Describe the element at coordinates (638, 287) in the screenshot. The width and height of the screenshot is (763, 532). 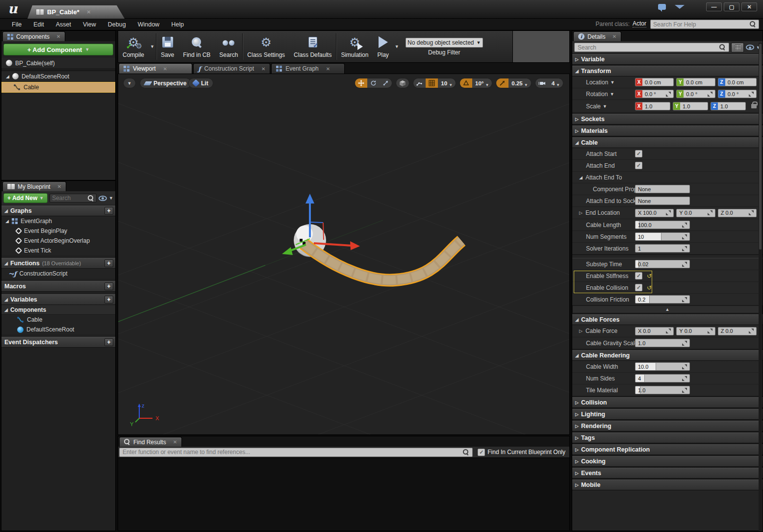
I see `enable-collision-checkbox` at that location.